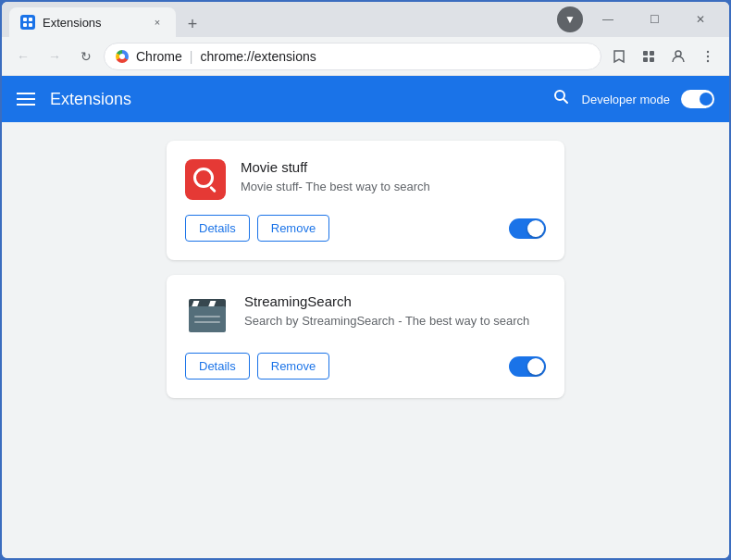 Image resolution: width=731 pixels, height=560 pixels. Describe the element at coordinates (207, 316) in the screenshot. I see `streaming-search-icon` at that location.